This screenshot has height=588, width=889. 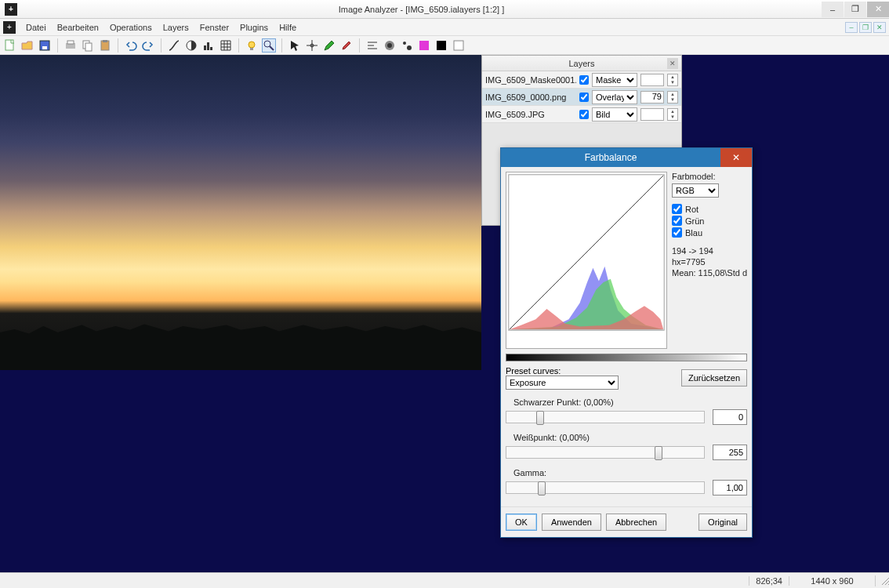 What do you see at coordinates (865, 27) in the screenshot?
I see `mdi-restore-button: ❐` at bounding box center [865, 27].